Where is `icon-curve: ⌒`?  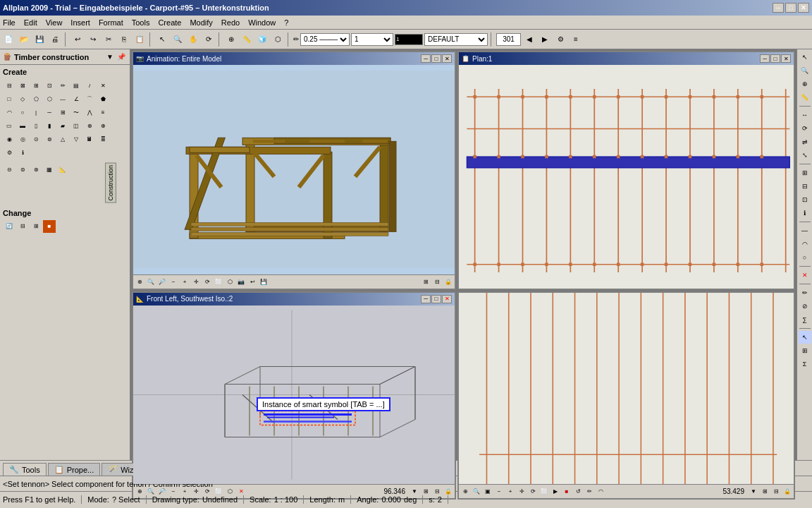 icon-curve: ⌒ is located at coordinates (90, 99).